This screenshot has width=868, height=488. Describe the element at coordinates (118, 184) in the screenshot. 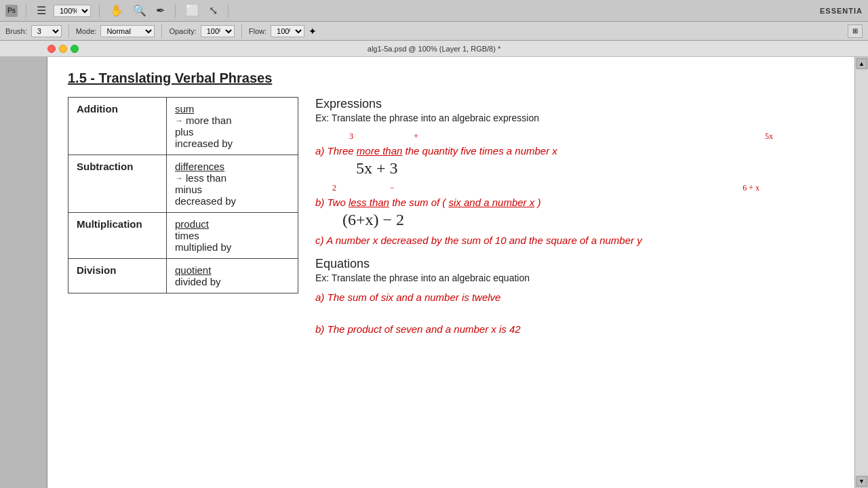

I see `operation-cell-subtraction: Subtraction` at that location.